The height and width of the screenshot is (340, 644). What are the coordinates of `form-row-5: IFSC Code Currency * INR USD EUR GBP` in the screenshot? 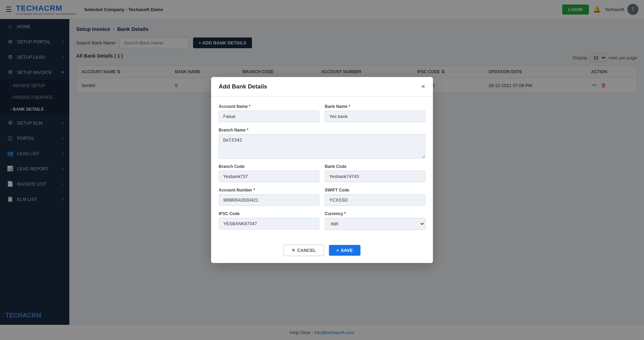 It's located at (322, 221).